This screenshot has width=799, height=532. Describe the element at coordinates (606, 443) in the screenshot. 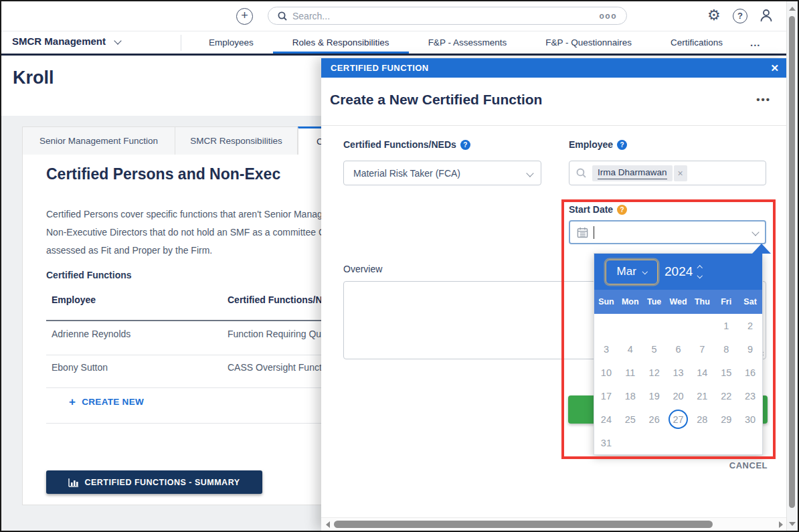

I see `calendar-day-31: 31` at that location.